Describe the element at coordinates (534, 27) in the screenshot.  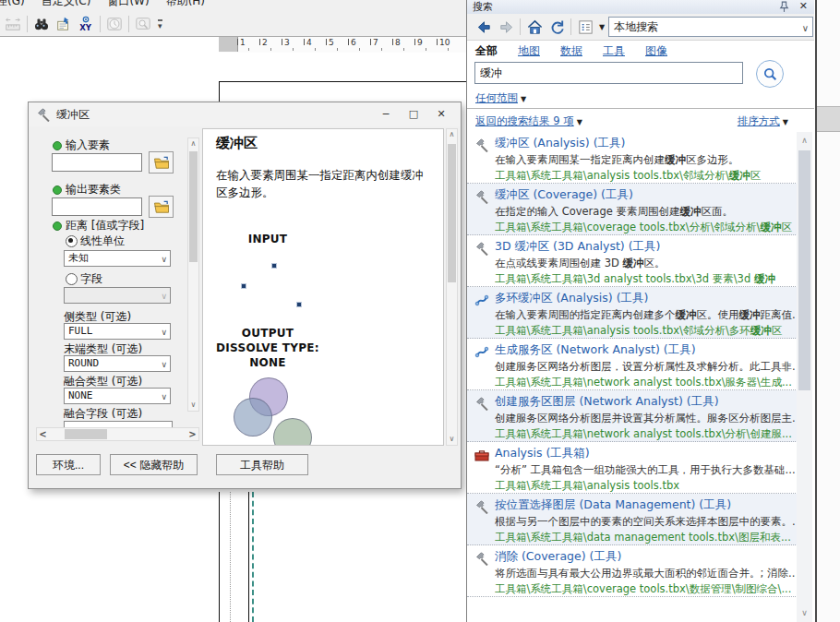
I see `home-icon` at that location.